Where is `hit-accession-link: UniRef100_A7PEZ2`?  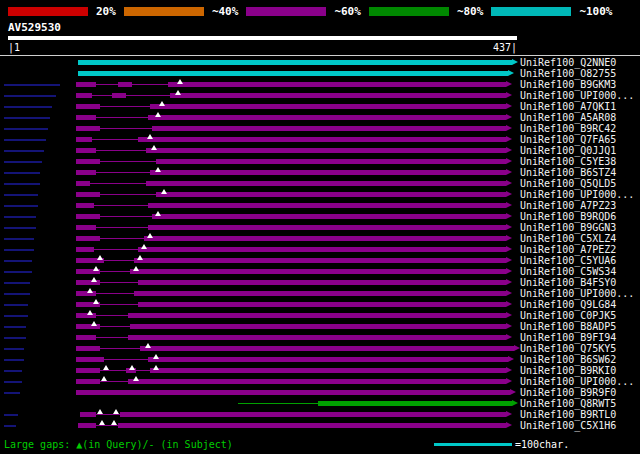
hit-accession-link: UniRef100_A7PEZ2 is located at coordinates (568, 250).